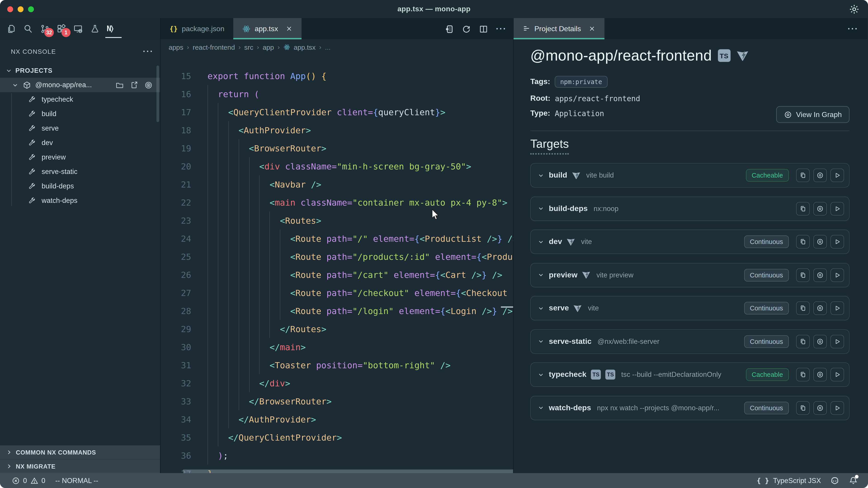 The image size is (868, 488). I want to click on search-icon, so click(28, 29).